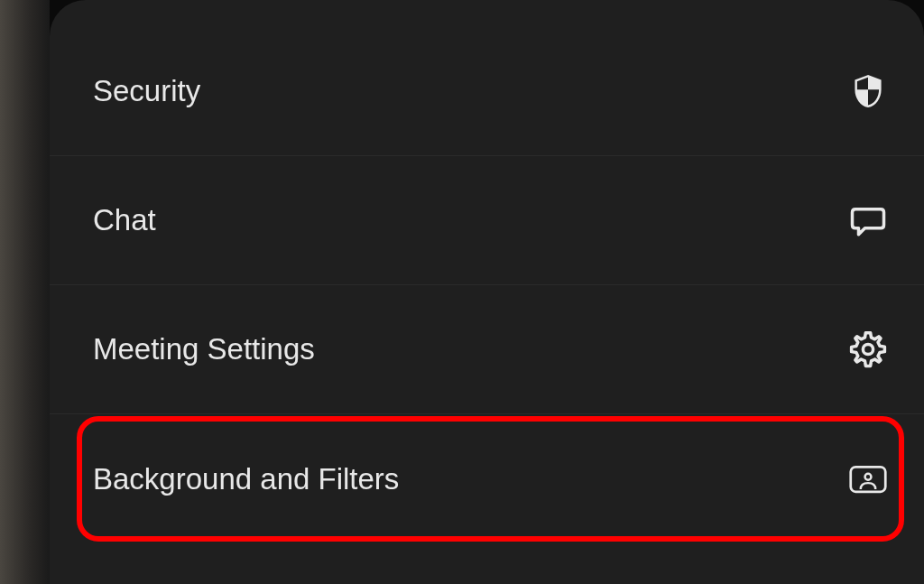  I want to click on menu-item-label: Background and Filters, so click(245, 479).